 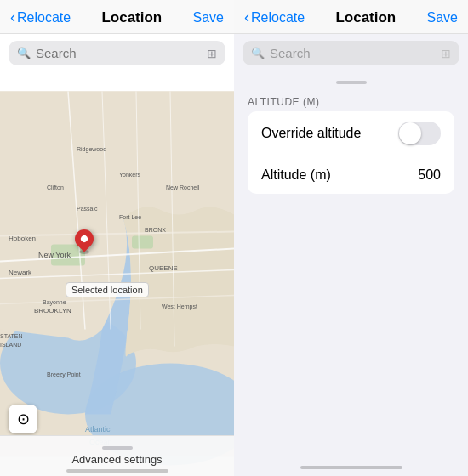 What do you see at coordinates (446, 54) in the screenshot?
I see `right-map-icon: ⊞` at bounding box center [446, 54].